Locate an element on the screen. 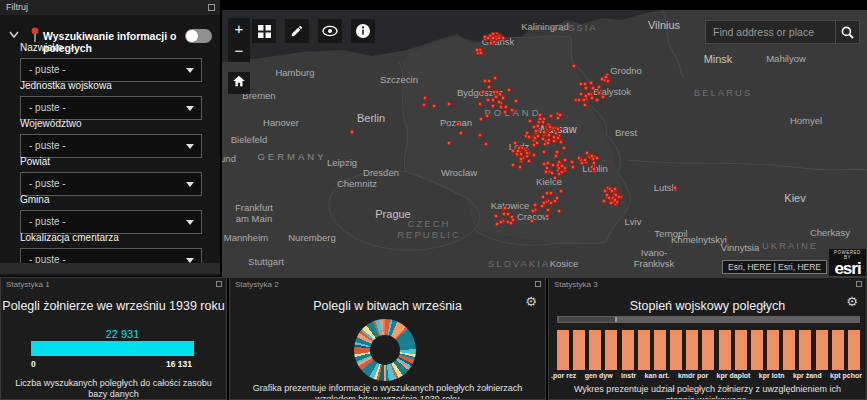 This screenshot has height=400, width=867. info-button is located at coordinates (363, 31).